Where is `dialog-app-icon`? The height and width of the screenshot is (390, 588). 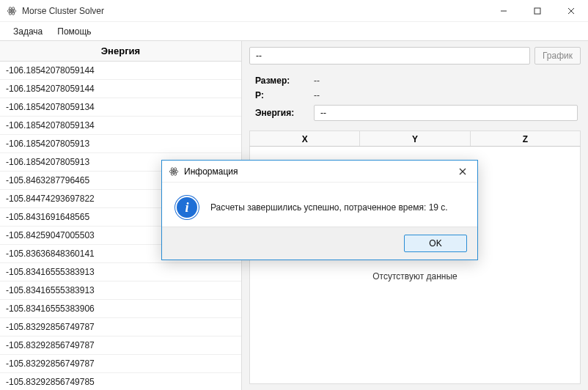
dialog-app-icon is located at coordinates (174, 172).